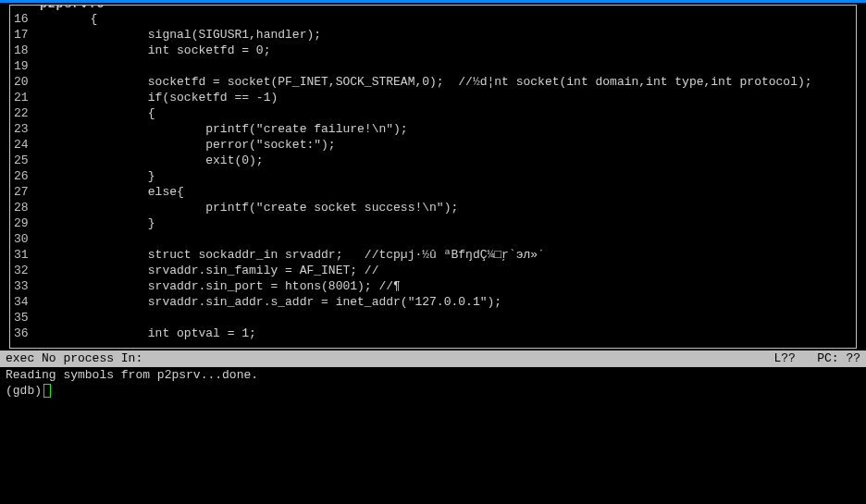 The image size is (866, 504). What do you see at coordinates (21, 144) in the screenshot?
I see `line-number: 24` at bounding box center [21, 144].